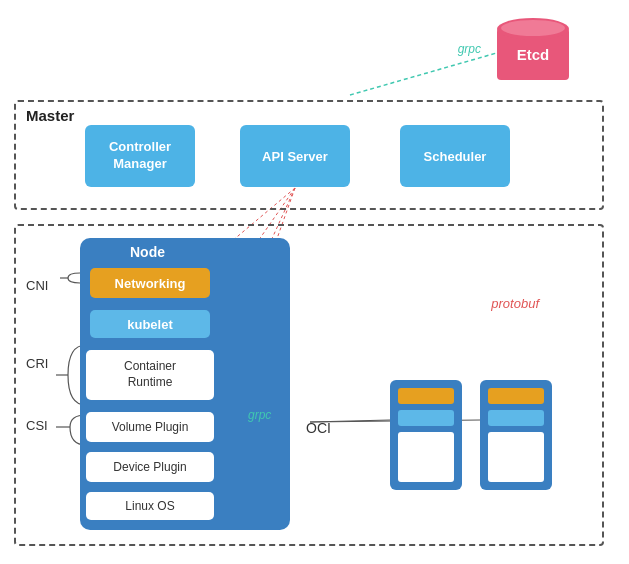 The image size is (629, 564). Describe the element at coordinates (533, 28) in the screenshot. I see `cylinder-top-shine` at that location.